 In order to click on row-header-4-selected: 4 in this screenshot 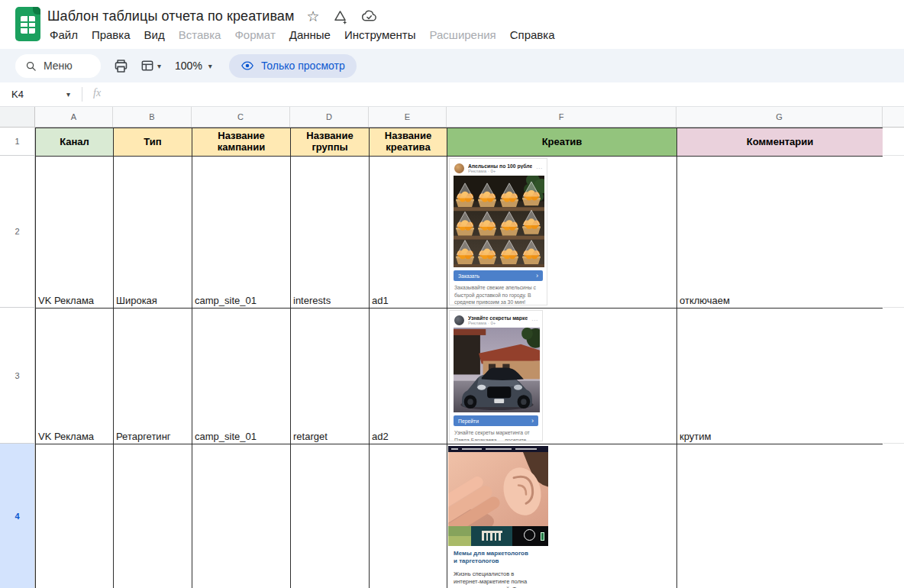, I will do `click(18, 516)`.